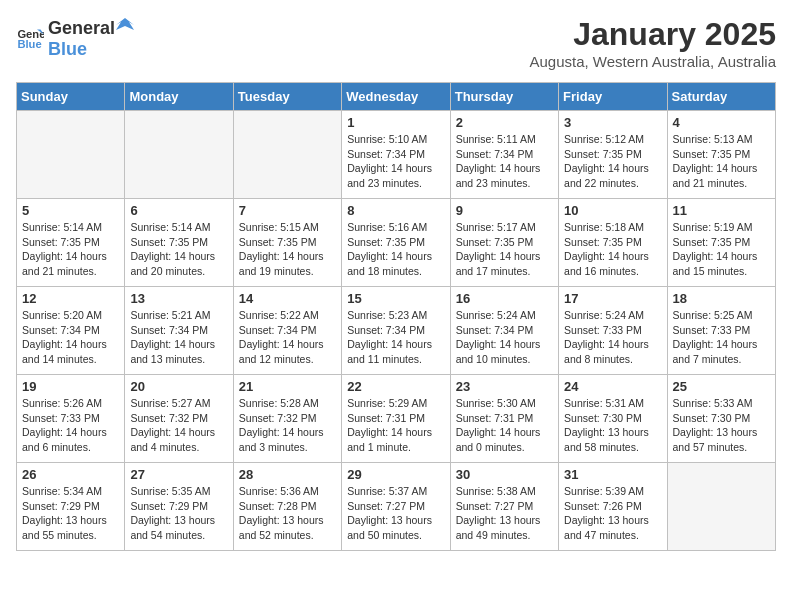  I want to click on day-number: 22, so click(396, 386).